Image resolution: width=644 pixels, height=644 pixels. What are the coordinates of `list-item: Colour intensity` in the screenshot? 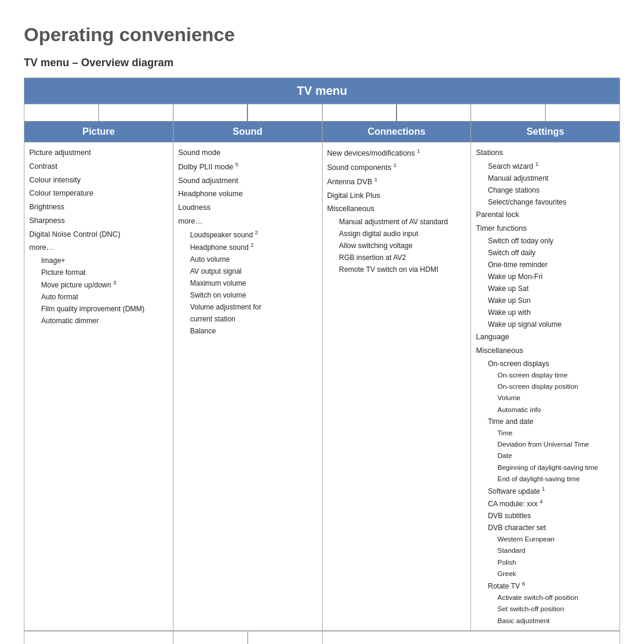 It's located at (99, 180).